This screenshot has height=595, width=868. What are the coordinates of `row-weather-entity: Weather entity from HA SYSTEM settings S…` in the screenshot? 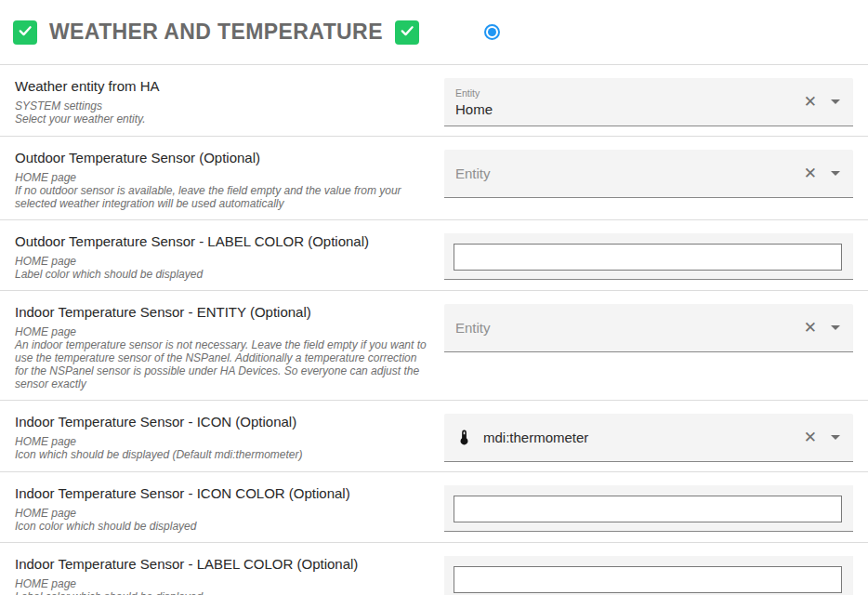 It's located at (434, 102).